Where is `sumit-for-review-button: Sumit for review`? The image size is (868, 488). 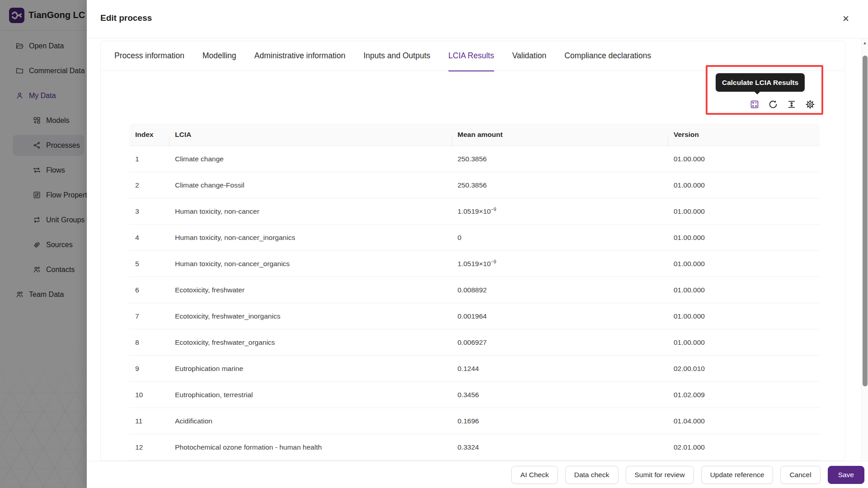
sumit-for-review-button: Sumit for review is located at coordinates (660, 475).